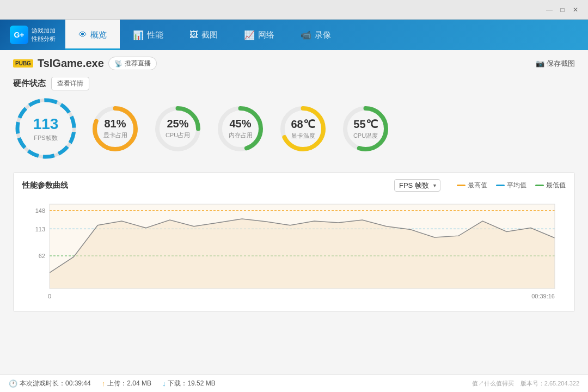 The width and height of the screenshot is (588, 392). Describe the element at coordinates (550, 185) in the screenshot. I see `legend-min: 最低值` at that location.